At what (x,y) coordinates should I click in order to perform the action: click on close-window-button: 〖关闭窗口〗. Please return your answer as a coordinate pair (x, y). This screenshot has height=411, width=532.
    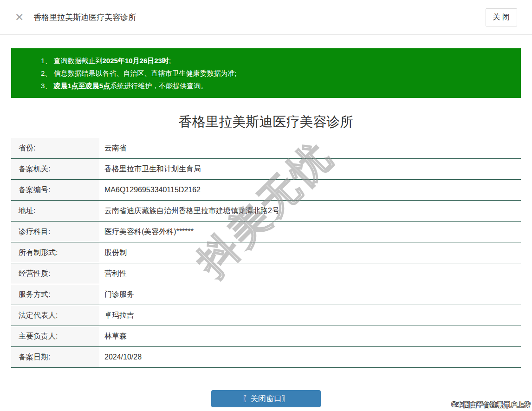
    Looking at the image, I should click on (266, 398).